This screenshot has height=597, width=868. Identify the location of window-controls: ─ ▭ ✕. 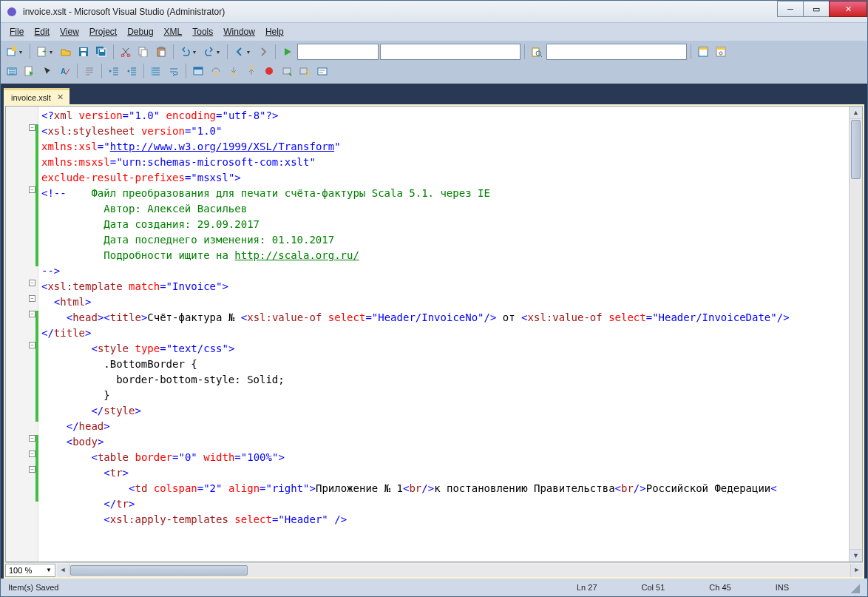
(822, 12).